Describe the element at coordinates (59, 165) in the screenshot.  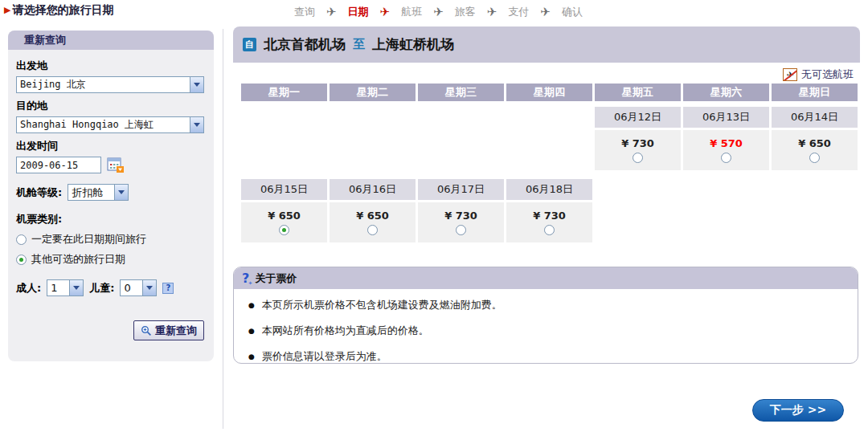
I see `departure-date-input` at that location.